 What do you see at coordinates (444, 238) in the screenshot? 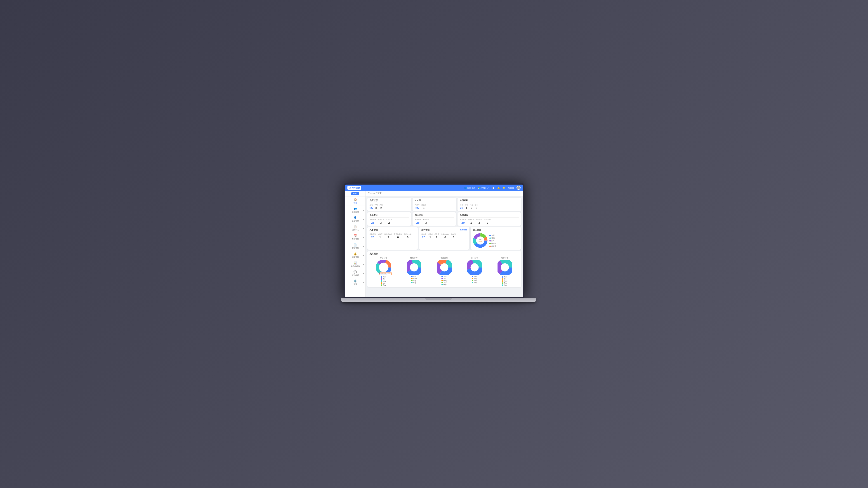
I see `row-3: 人事管理 待转到认 20 待转正 1` at bounding box center [444, 238].